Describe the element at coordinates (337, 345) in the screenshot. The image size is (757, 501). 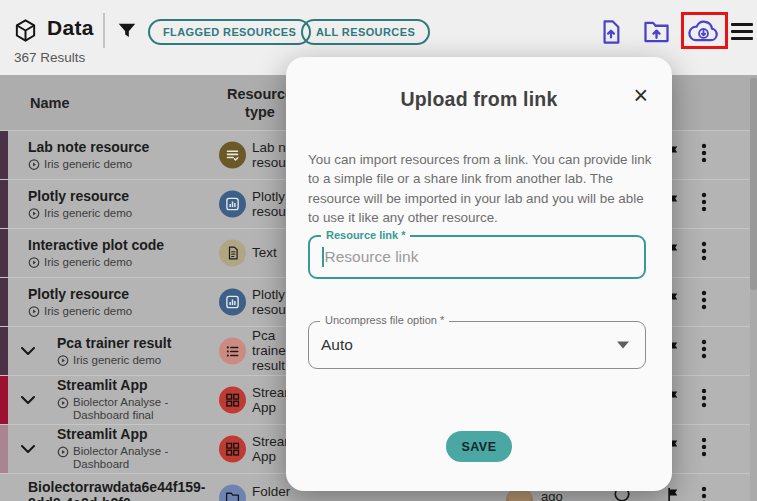
I see `uncompress-option-value: Auto` at that location.